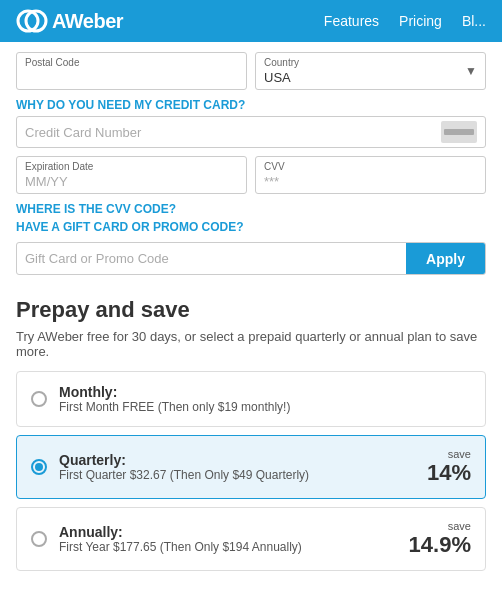 The height and width of the screenshot is (612, 502). Describe the element at coordinates (420, 21) in the screenshot. I see `nav-pricing: Pricing` at that location.